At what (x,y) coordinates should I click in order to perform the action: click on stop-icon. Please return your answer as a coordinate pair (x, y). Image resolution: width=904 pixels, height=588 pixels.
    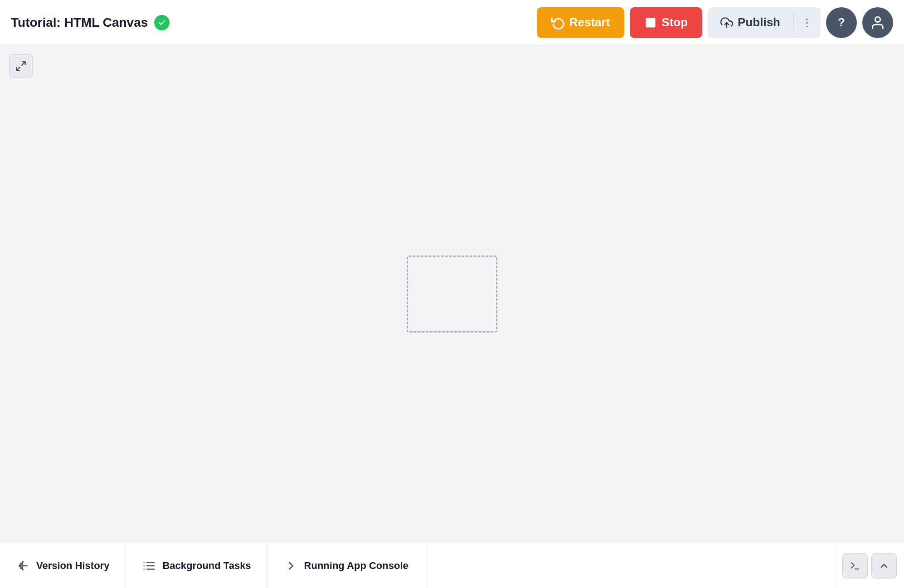
    Looking at the image, I should click on (651, 23).